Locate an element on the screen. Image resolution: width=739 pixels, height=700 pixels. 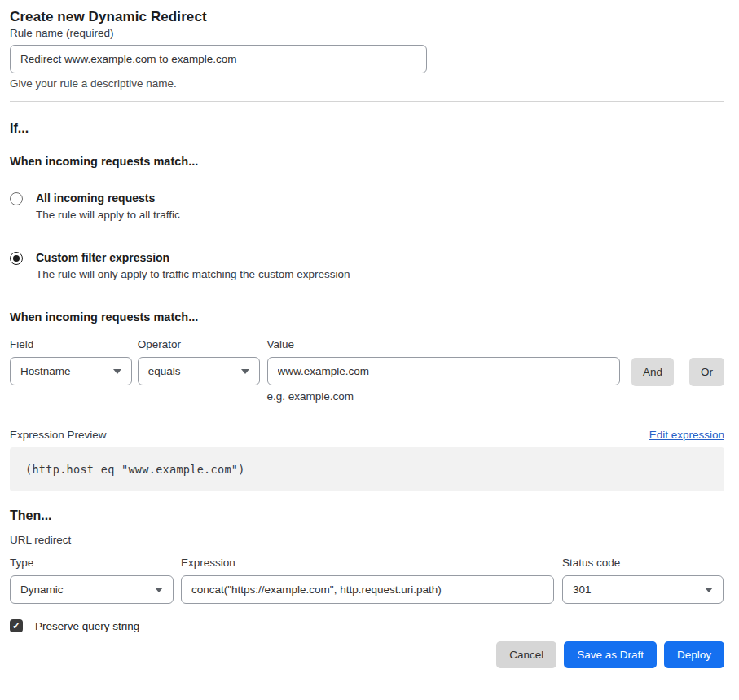
status-code-column: Status code 301 is located at coordinates (643, 580).